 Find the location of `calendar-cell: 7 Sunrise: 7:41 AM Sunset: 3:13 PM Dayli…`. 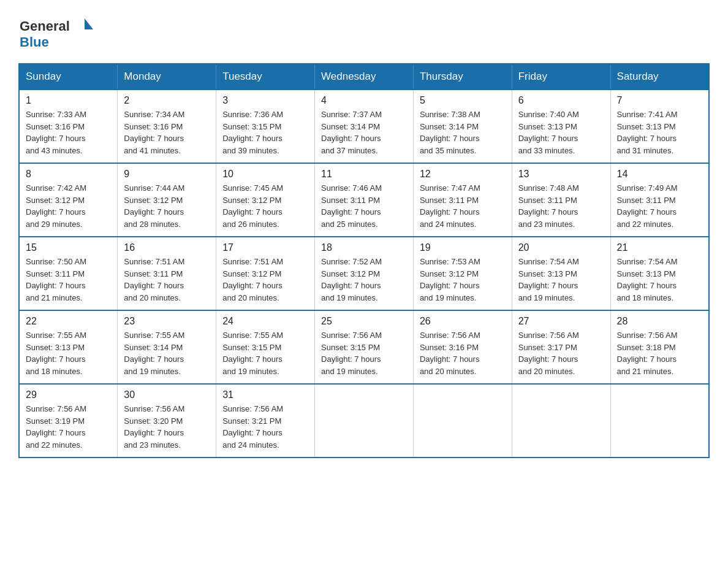

calendar-cell: 7 Sunrise: 7:41 AM Sunset: 3:13 PM Dayli… is located at coordinates (659, 126).